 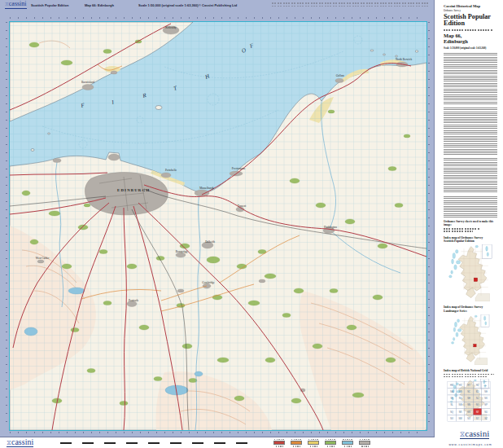 What do you see at coordinates (470, 225) in the screenshot?
I see `info-panel-content: Cassini Historical Map Ordnance Survey S…` at bounding box center [470, 225].